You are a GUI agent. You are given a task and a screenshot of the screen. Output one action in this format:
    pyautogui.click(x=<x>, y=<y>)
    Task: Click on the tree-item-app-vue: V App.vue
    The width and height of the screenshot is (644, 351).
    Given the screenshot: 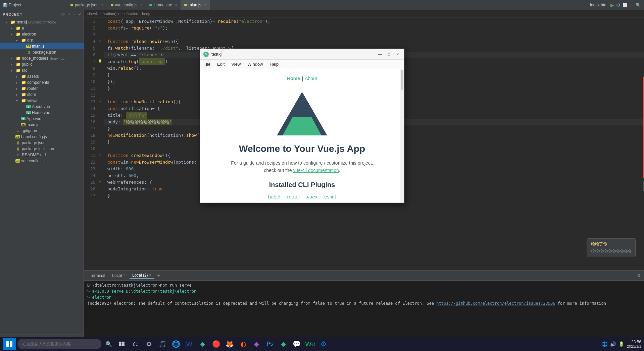 What is the action you would take?
    pyautogui.click(x=42, y=119)
    